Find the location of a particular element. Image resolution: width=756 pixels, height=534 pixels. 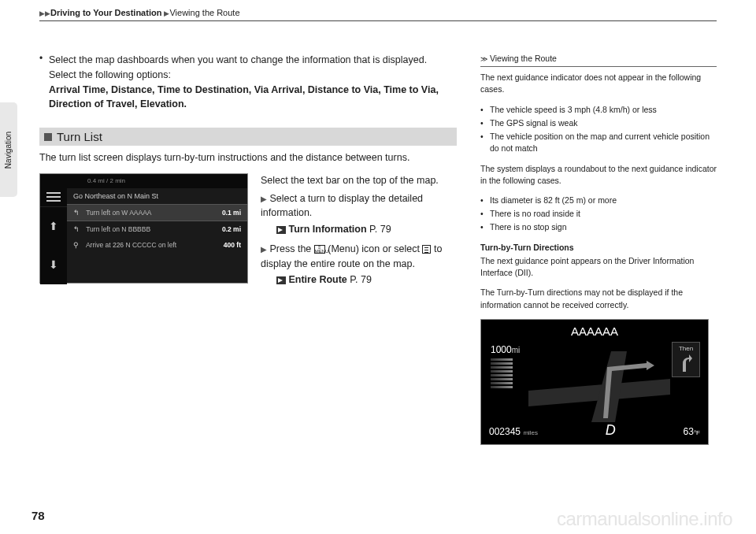

instr-step2a: Press the is located at coordinates (291, 249).